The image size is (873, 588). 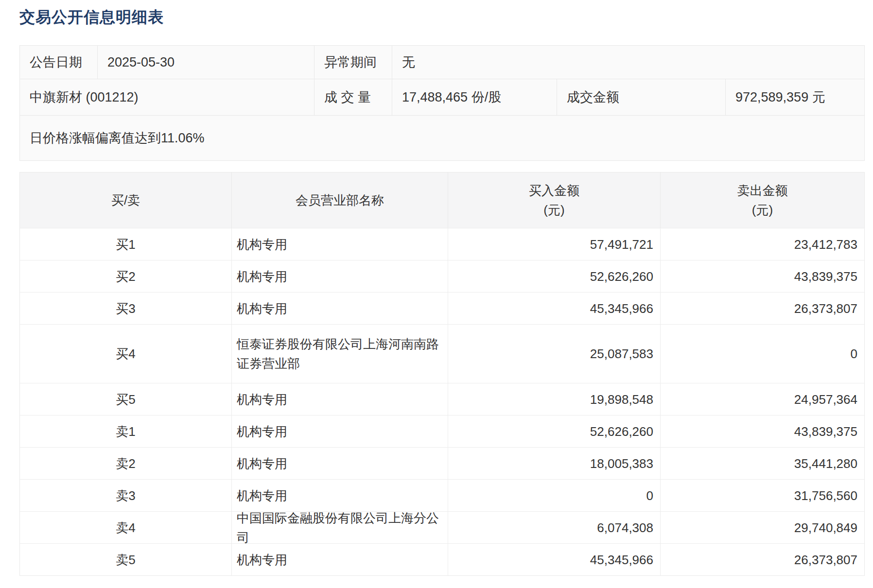 What do you see at coordinates (446, 17) in the screenshot?
I see `page-title: 交易公开信息明细表` at bounding box center [446, 17].